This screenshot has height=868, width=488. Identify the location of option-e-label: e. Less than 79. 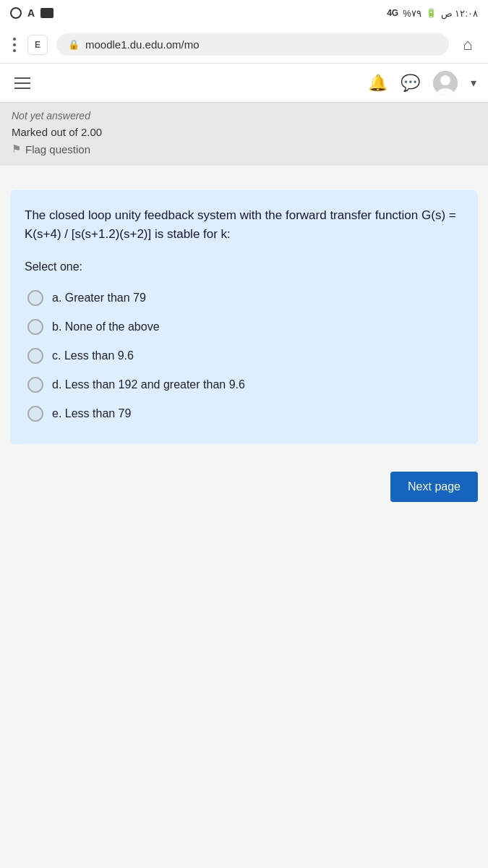
(91, 414).